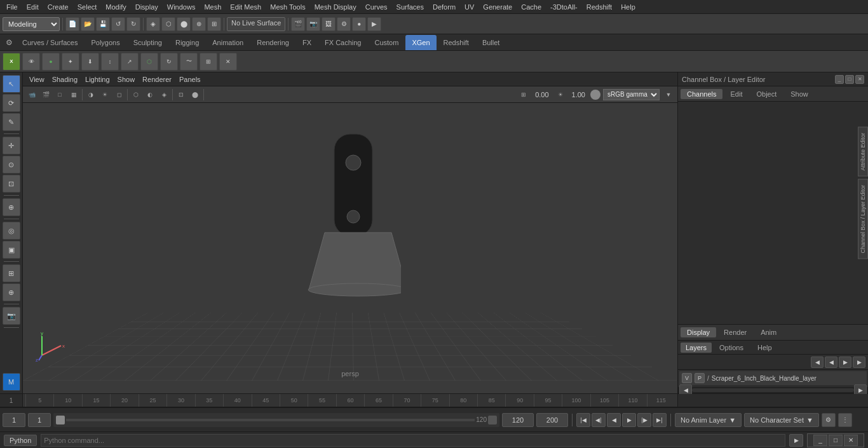  I want to click on vp-menu-shading: Shading, so click(65, 79).